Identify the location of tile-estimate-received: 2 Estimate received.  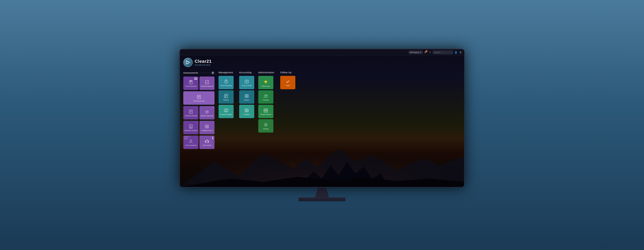
(191, 128).